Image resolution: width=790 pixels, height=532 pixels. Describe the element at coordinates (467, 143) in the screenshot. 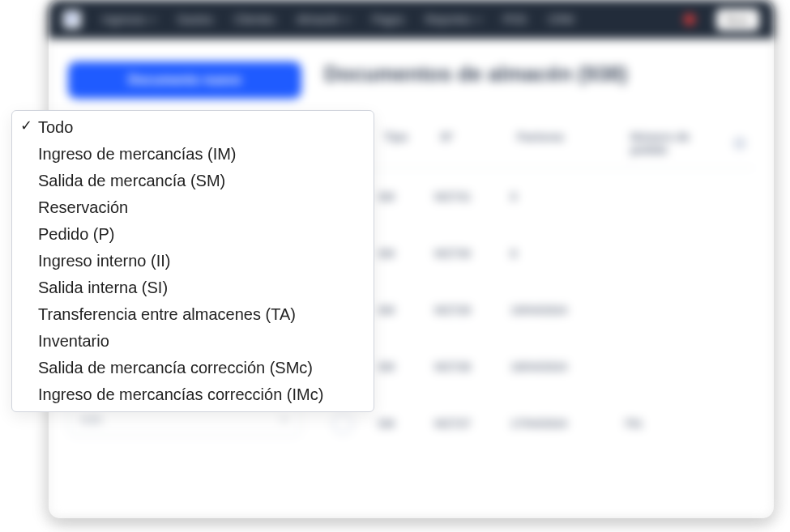

I see `col-numero: Nº` at that location.